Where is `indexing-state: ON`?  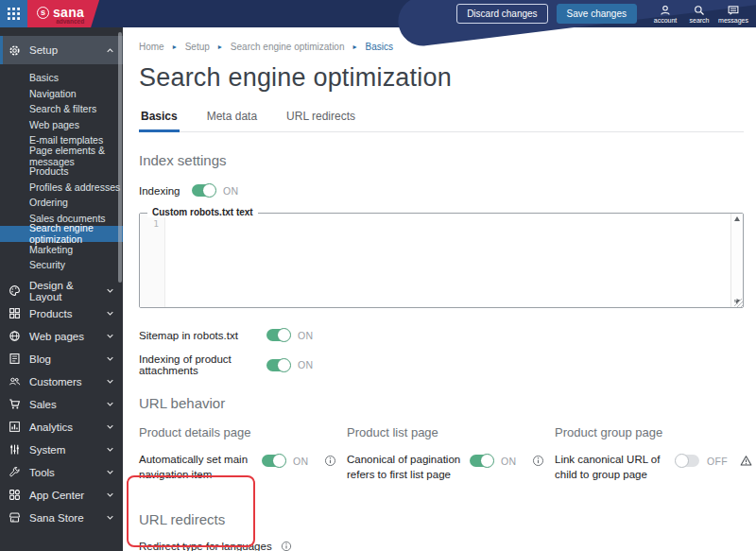 indexing-state: ON is located at coordinates (231, 191).